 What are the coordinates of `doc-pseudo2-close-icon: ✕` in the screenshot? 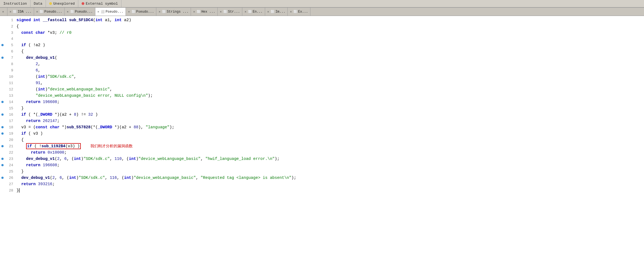 It's located at (68, 12).